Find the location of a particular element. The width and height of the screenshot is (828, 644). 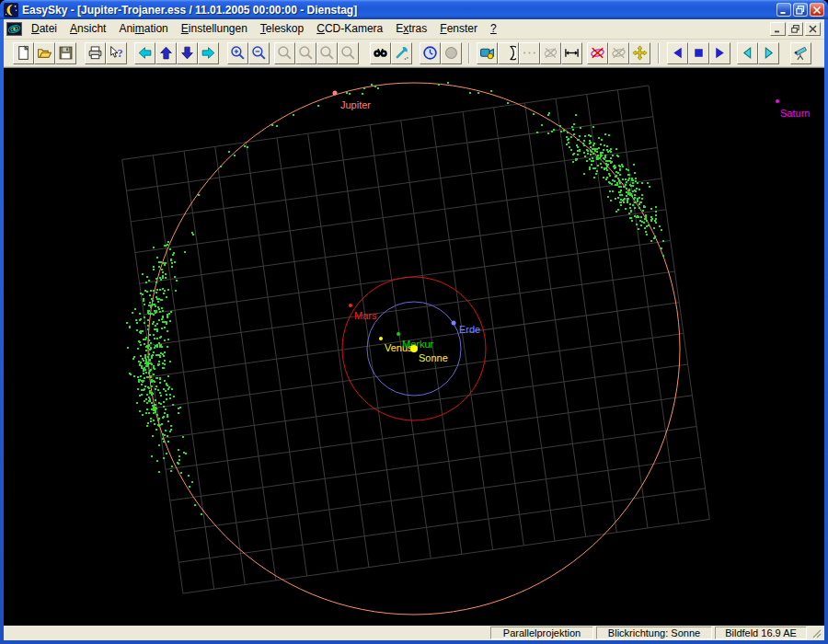

mdi-window-buttons is located at coordinates (795, 29).